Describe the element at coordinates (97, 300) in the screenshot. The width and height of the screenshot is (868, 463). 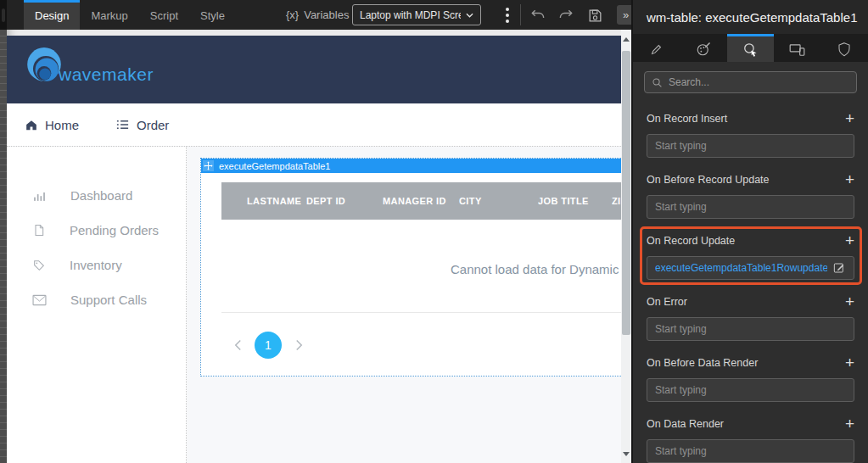
I see `sidebar-item-support-calls: Support Calls` at that location.